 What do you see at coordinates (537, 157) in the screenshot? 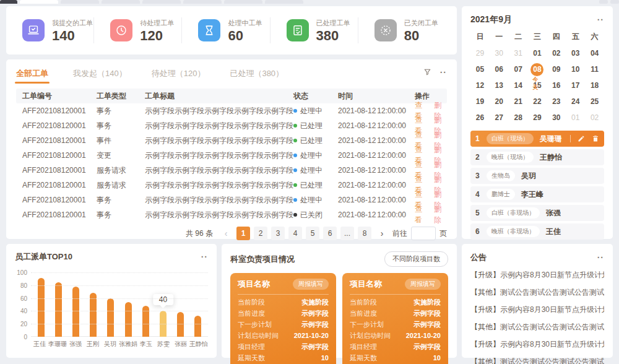
I see `duty-row: 2 晚班（现场） 王静怡` at bounding box center [537, 157].